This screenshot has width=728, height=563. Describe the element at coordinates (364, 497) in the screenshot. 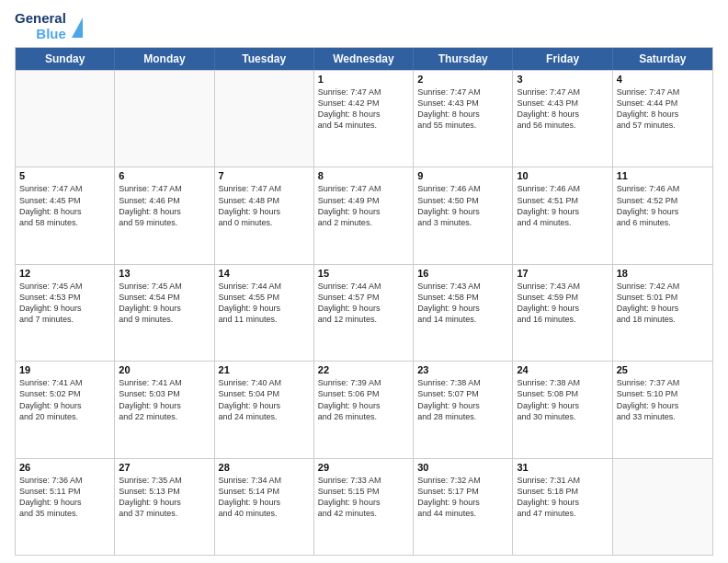

I see `day-info: Sunrise: 7:33 AM Sunset: 5:15 PM Dayligh…` at that location.